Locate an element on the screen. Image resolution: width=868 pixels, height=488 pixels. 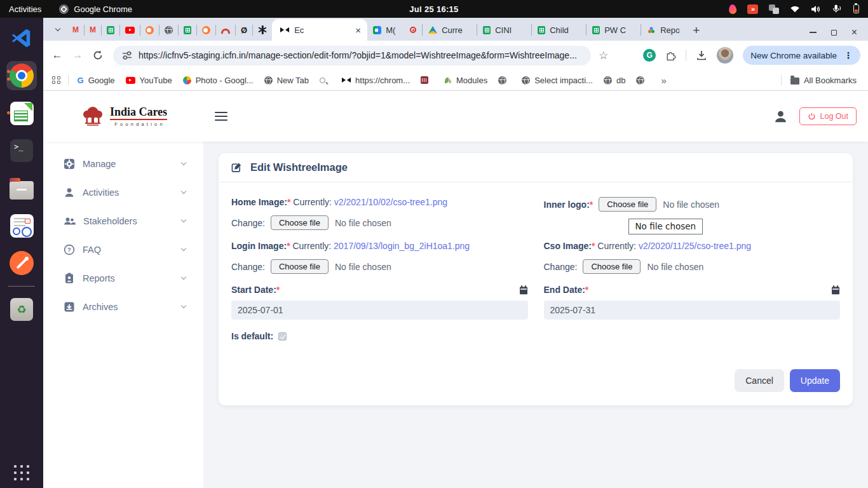
pinned-tab-openai is located at coordinates (262, 30).